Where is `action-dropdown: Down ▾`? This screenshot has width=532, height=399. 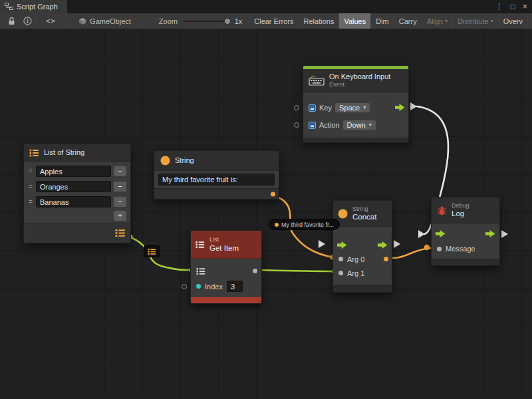
action-dropdown: Down ▾ is located at coordinates (359, 125).